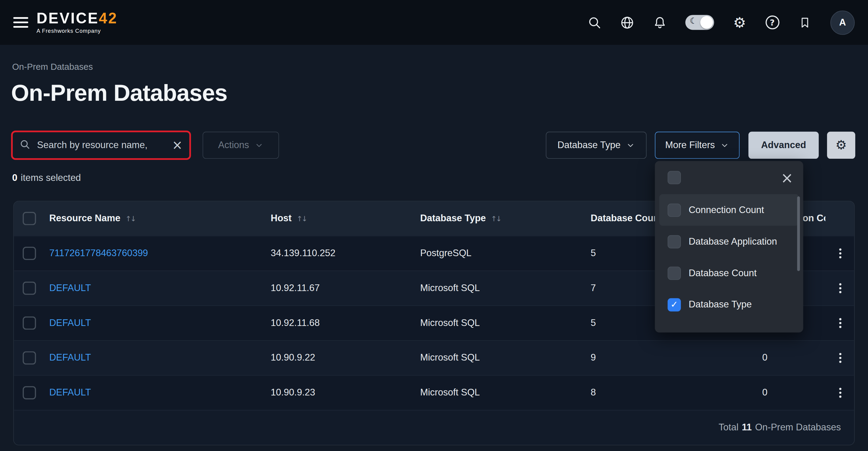  I want to click on search-box-annotated: ×, so click(101, 145).